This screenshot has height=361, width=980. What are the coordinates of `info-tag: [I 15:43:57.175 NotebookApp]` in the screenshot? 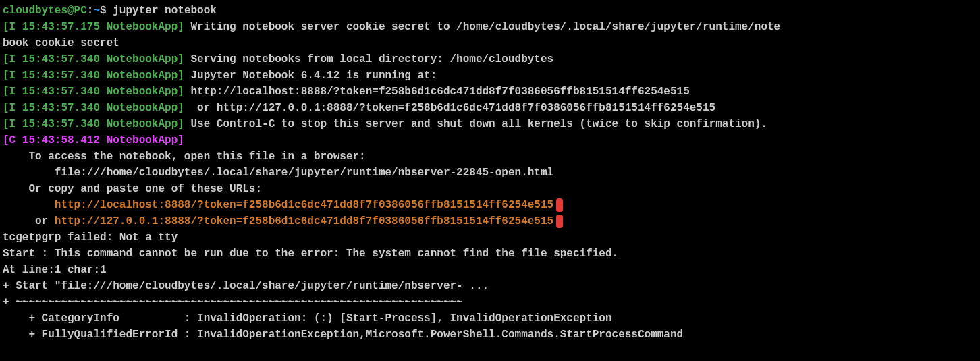 It's located at (93, 27).